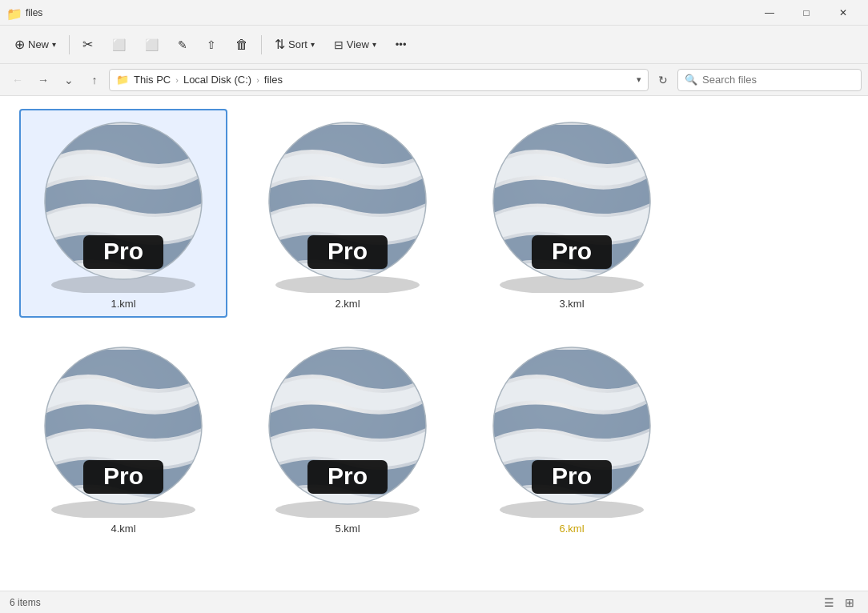  I want to click on file-name: 5.kml, so click(348, 528).